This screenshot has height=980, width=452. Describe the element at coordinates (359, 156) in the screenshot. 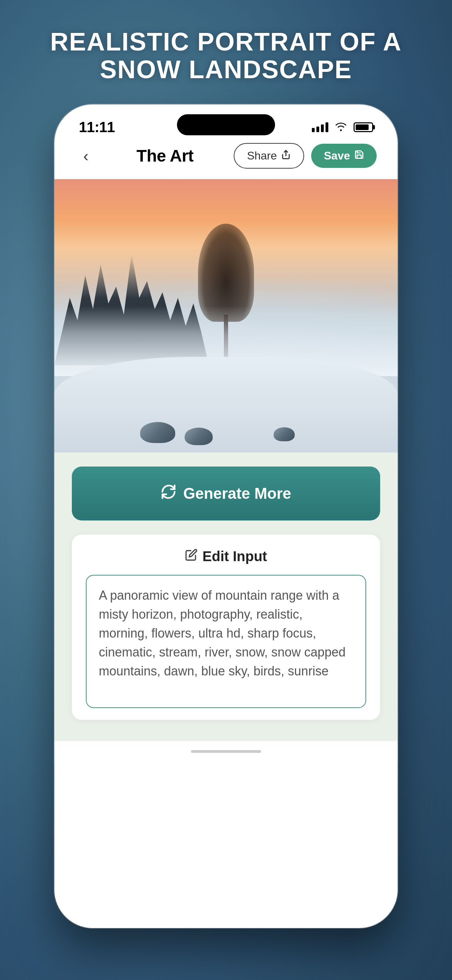

I see `save-icon` at that location.